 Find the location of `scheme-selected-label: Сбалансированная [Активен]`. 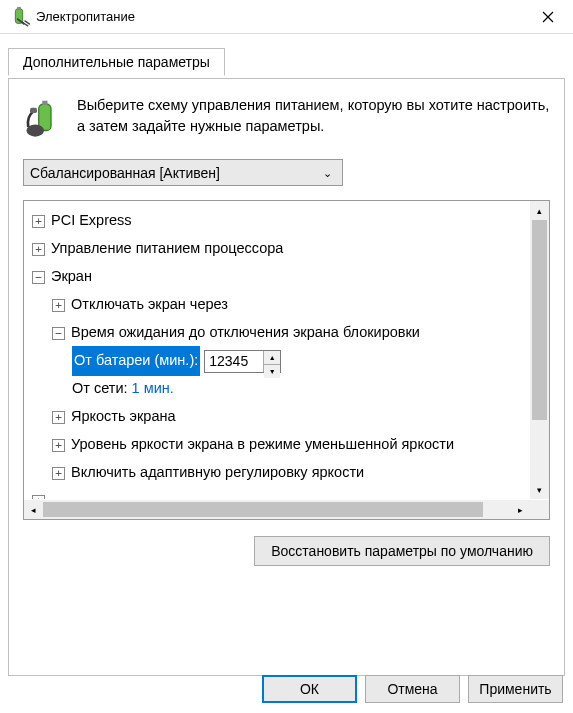

scheme-selected-label: Сбалансированная [Активен] is located at coordinates (125, 173).